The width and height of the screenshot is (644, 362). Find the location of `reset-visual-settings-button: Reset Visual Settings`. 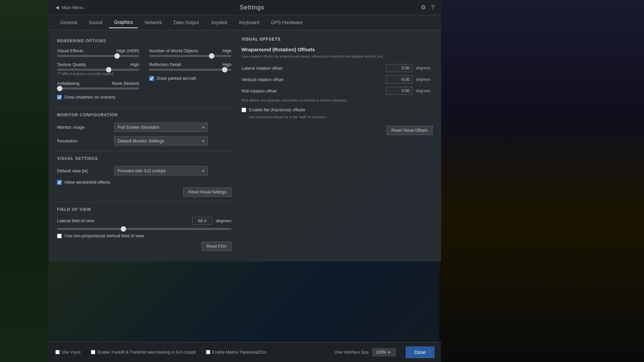

reset-visual-settings-button: Reset Visual Settings is located at coordinates (207, 192).